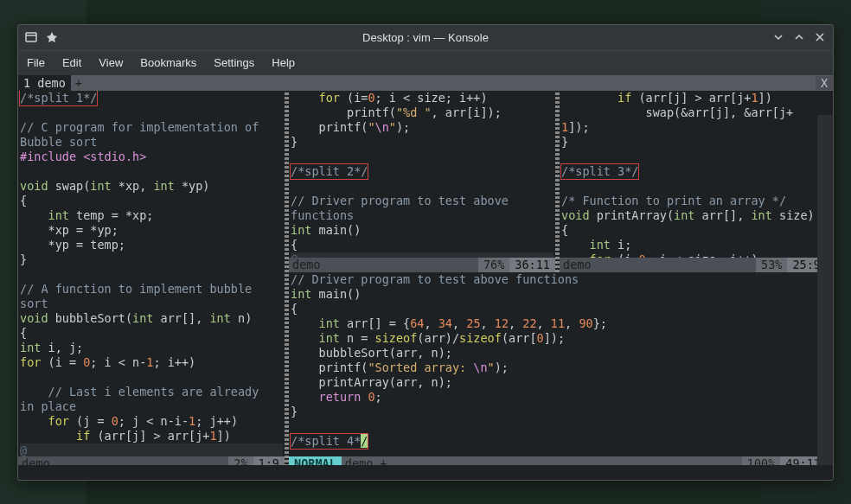 The height and width of the screenshot is (504, 851). Describe the element at coordinates (799, 37) in the screenshot. I see `maximize-icon` at that location.